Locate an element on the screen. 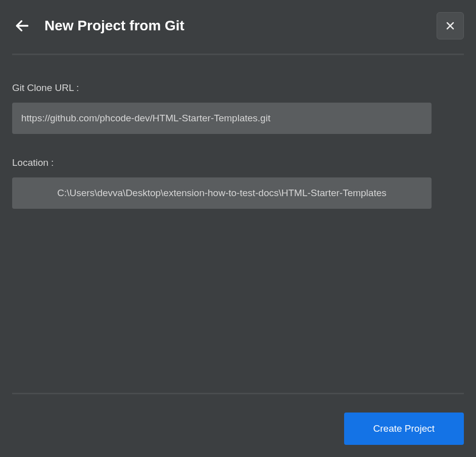 This screenshot has width=476, height=457. close-button is located at coordinates (450, 26).